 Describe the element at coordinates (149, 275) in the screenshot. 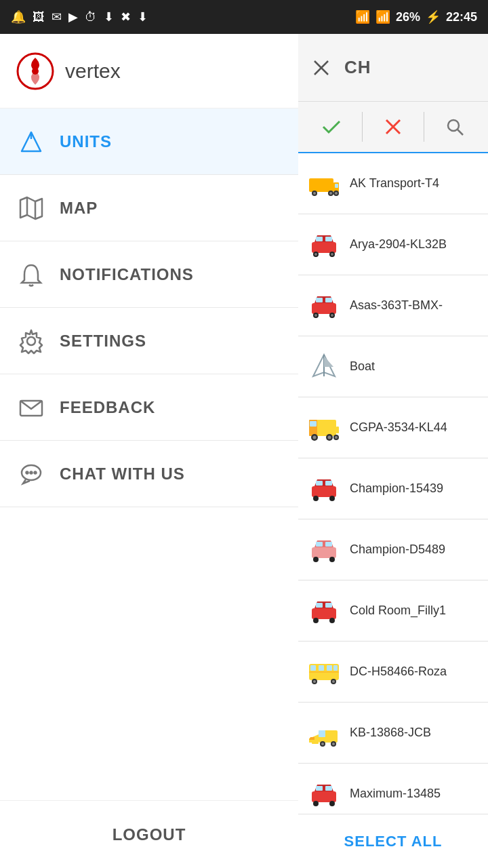

I see `sidebar-item-notifications: NOTIFICATIONS` at that location.